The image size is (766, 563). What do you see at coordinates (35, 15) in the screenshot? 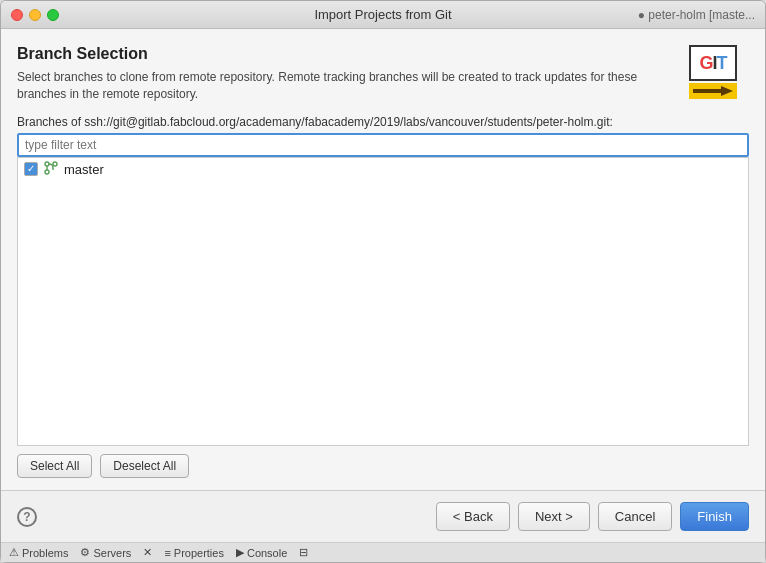
I see `minimize-button` at bounding box center [35, 15].